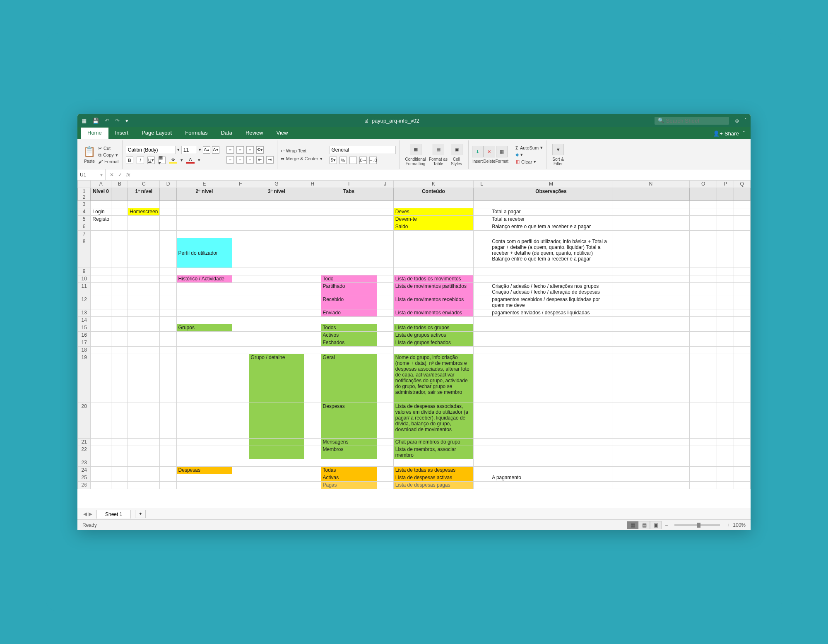 Image resolution: width=828 pixels, height=644 pixels. What do you see at coordinates (651, 184) in the screenshot?
I see `col-header-N: N` at bounding box center [651, 184].